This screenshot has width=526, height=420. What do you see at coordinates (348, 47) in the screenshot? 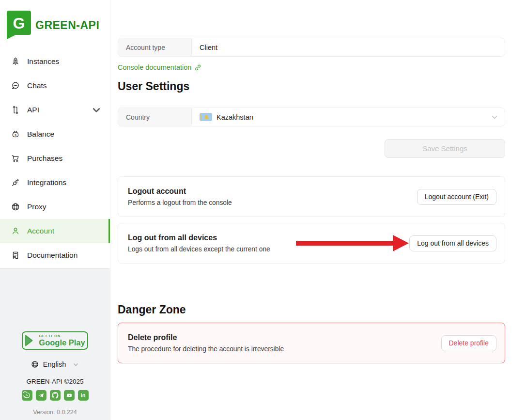
I see `account-type-value: Client` at bounding box center [348, 47].